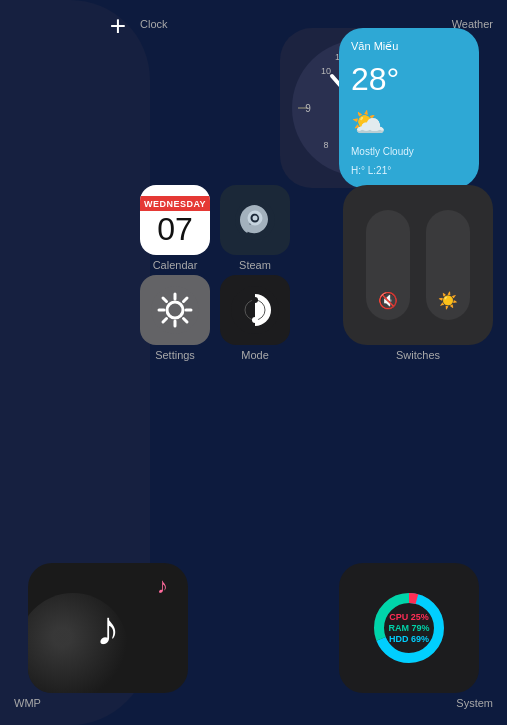 Image resolution: width=507 pixels, height=725 pixels. I want to click on mode-symbol-icon, so click(255, 310).